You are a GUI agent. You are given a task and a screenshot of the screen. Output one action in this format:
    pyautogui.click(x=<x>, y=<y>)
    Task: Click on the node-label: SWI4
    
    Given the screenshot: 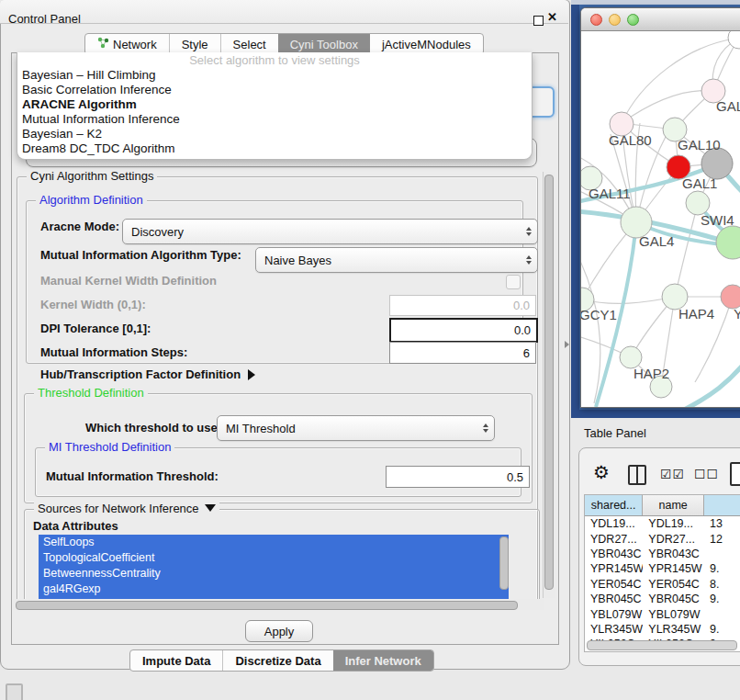 What is the action you would take?
    pyautogui.click(x=718, y=220)
    